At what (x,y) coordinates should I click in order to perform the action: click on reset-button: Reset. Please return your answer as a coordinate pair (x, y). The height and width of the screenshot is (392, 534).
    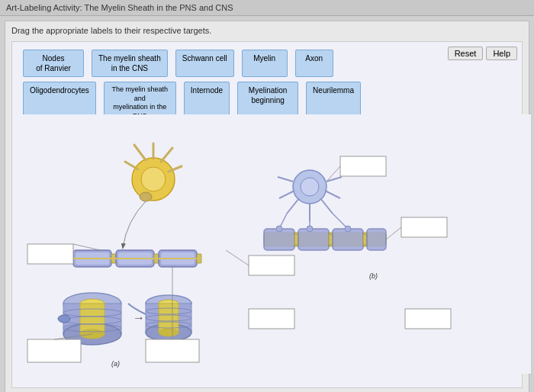
    Looking at the image, I should click on (465, 53).